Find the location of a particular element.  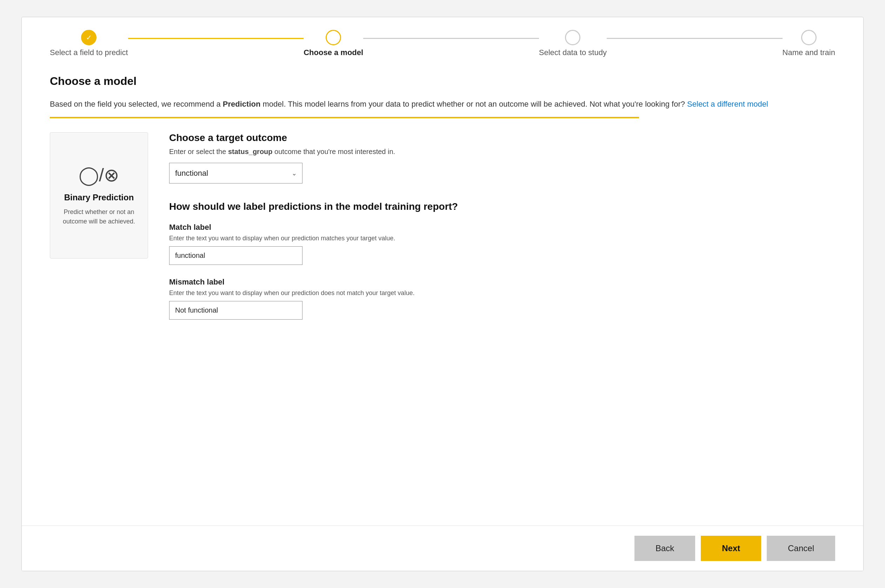

step-1-label: Select a field to predict is located at coordinates (89, 52).